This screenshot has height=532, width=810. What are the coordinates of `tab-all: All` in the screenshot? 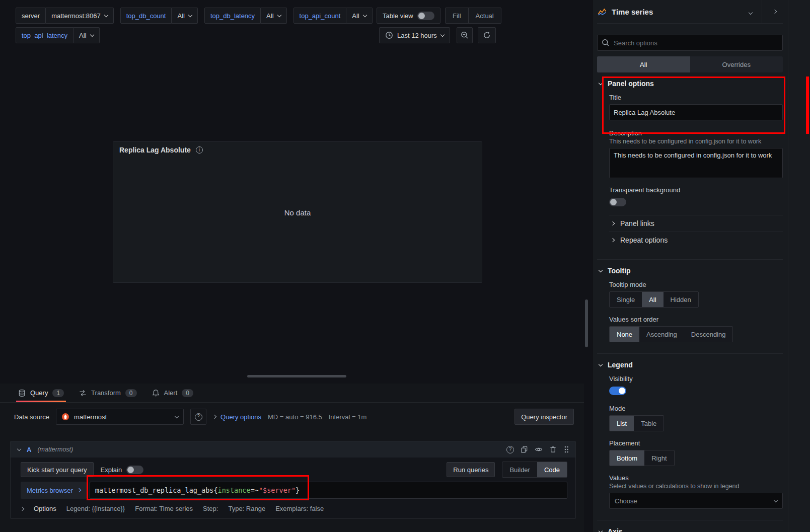 It's located at (643, 64).